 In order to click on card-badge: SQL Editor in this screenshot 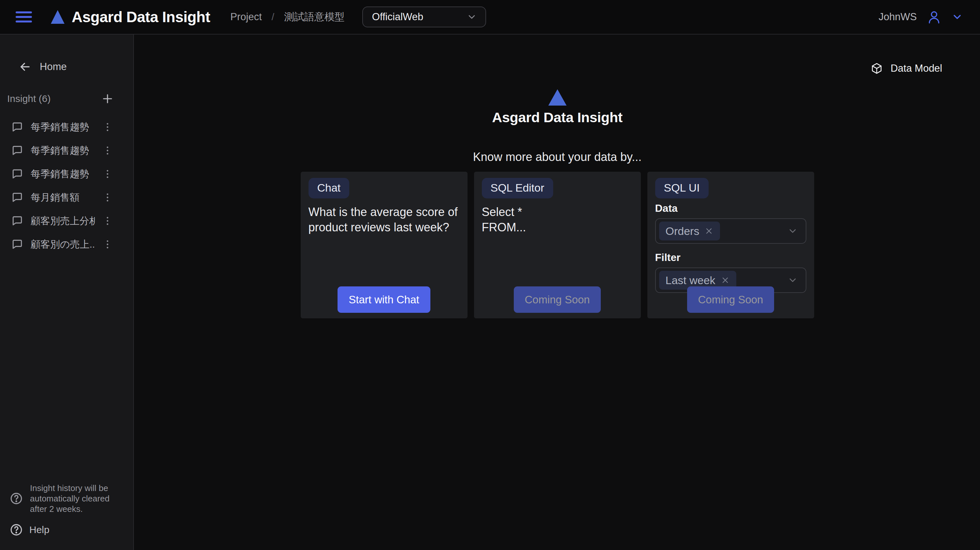, I will do `click(517, 188)`.